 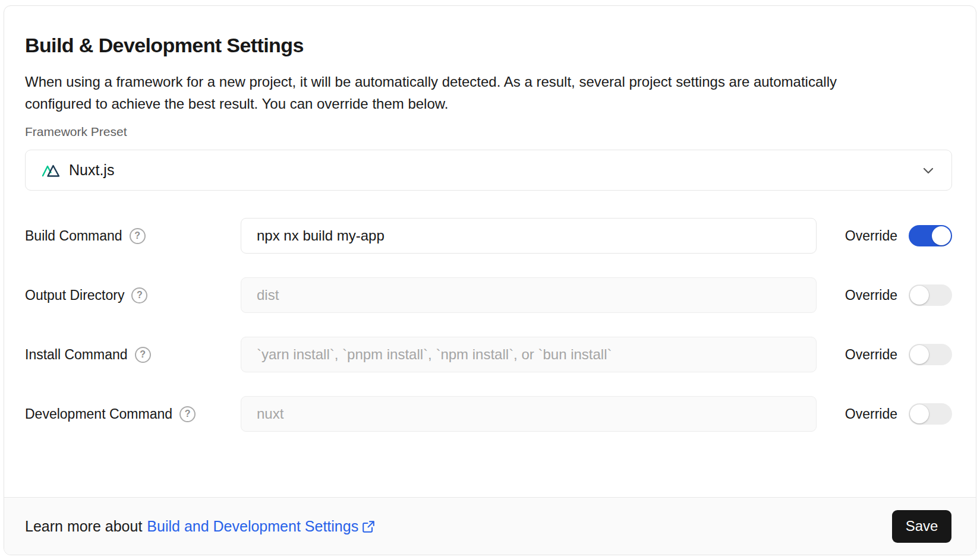 I want to click on build-command-row: Build Command ? Override, so click(x=489, y=236).